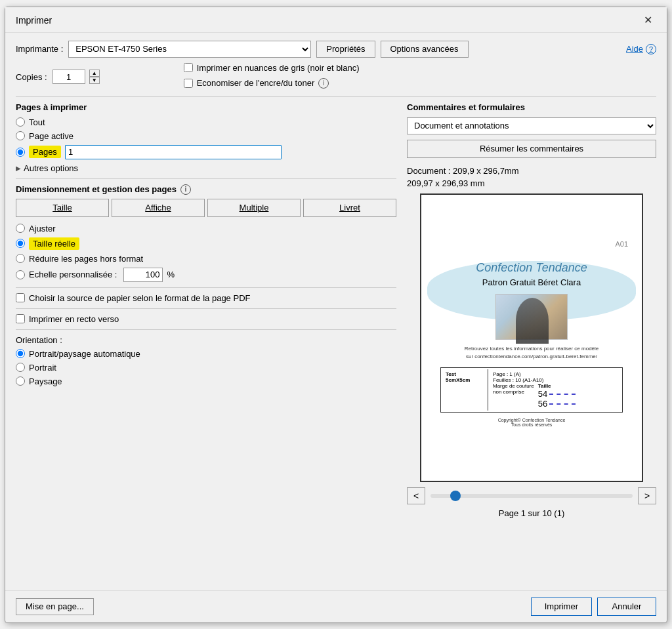  I want to click on portrait-paysage-radio, so click(20, 354).